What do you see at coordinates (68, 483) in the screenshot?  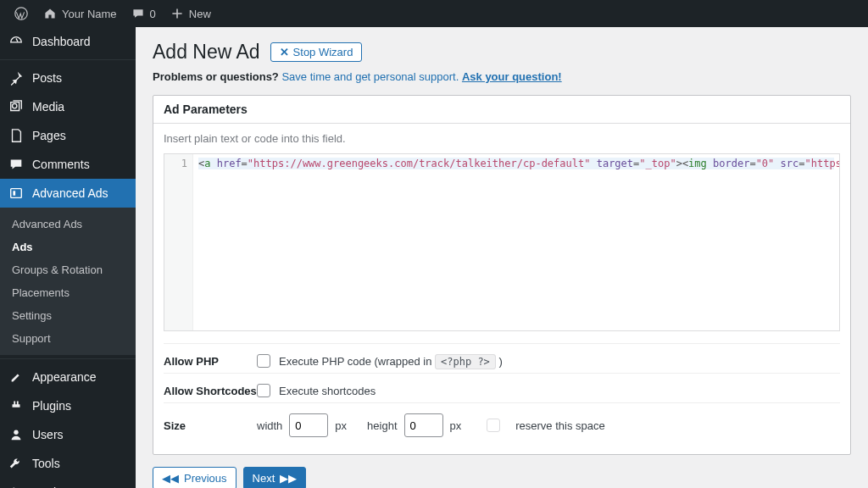 I see `sidebar-item-settings: Settings` at bounding box center [68, 483].